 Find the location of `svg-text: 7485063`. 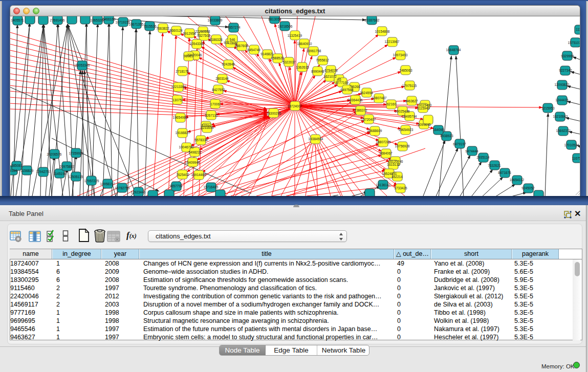

svg-text: 7485063 is located at coordinates (406, 71).